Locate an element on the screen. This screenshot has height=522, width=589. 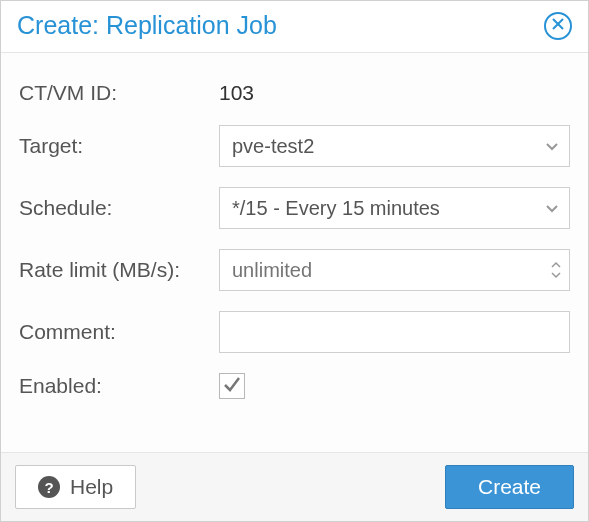
rate-limit-label: Rate limit (MB/s): is located at coordinates (119, 270).